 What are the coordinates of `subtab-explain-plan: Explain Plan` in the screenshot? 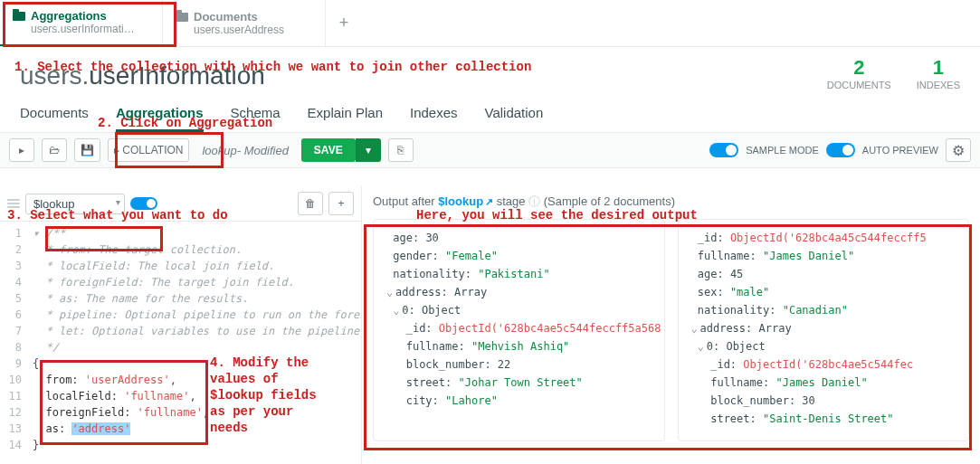 It's located at (346, 118).